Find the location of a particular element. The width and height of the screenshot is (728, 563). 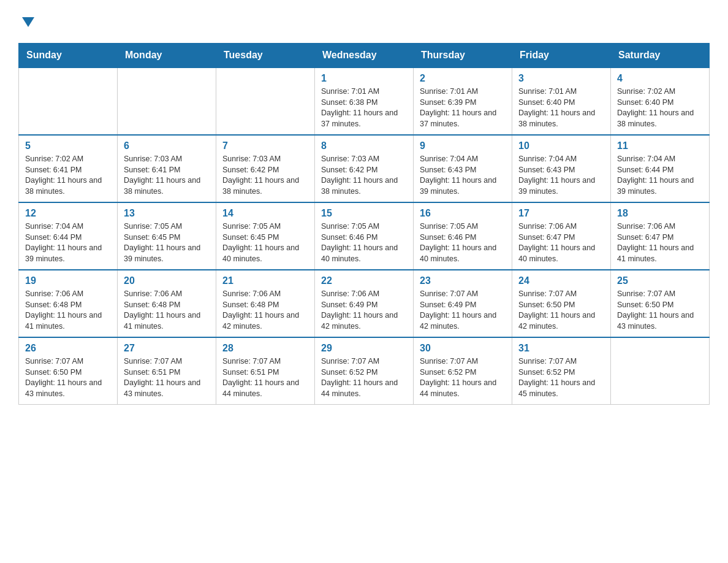

day-number: 10 is located at coordinates (561, 146).